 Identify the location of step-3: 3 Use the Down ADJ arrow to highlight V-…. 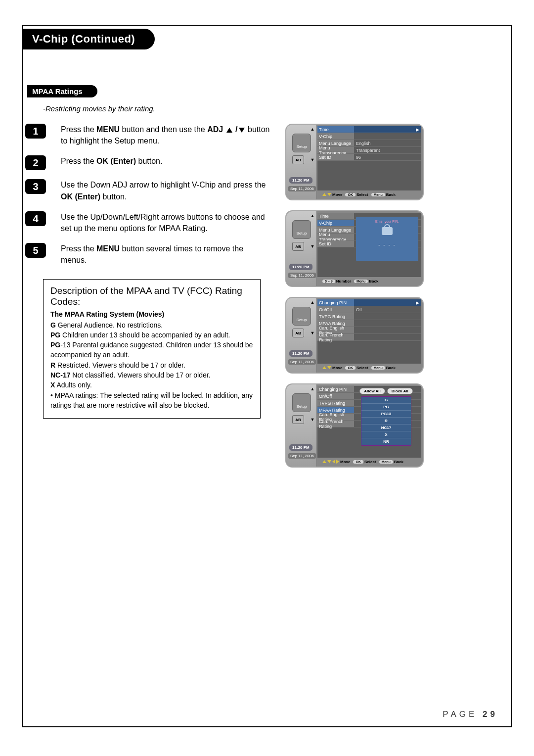
(150, 190).